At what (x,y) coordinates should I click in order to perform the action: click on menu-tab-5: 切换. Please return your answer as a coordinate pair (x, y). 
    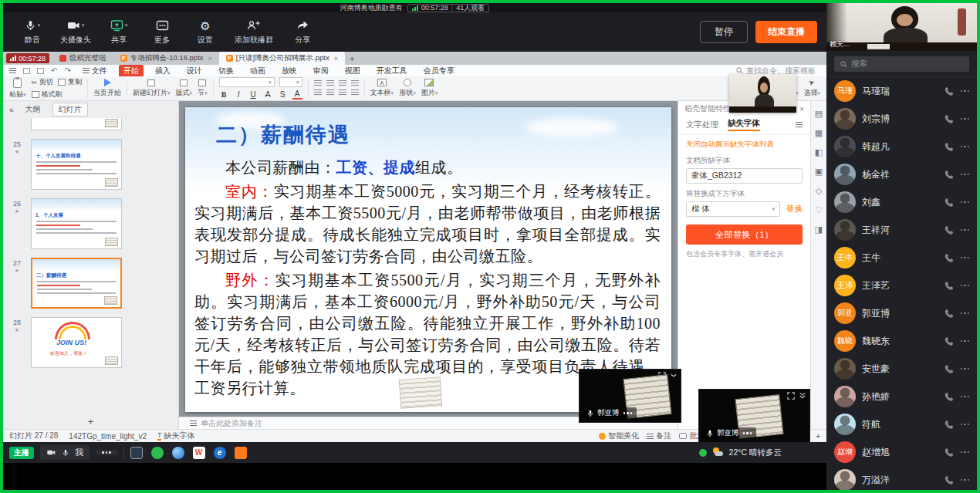
    Looking at the image, I should click on (226, 71).